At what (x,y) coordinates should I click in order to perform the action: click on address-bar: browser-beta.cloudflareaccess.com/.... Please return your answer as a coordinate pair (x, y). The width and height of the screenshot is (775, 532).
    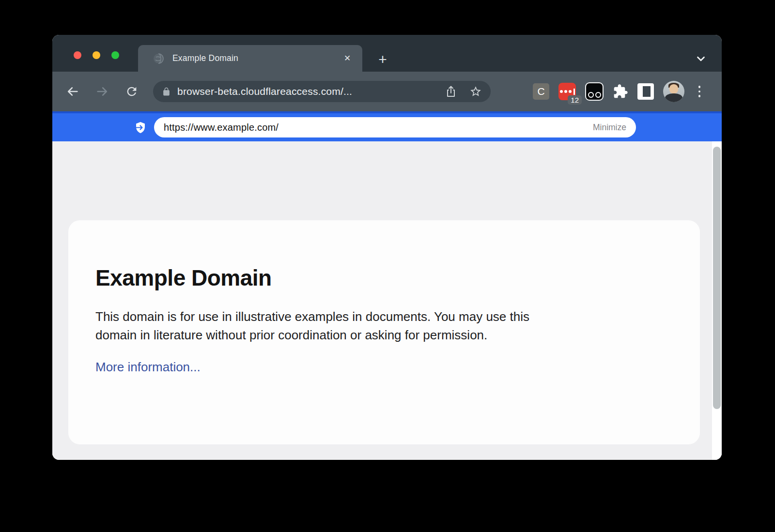
    Looking at the image, I should click on (322, 91).